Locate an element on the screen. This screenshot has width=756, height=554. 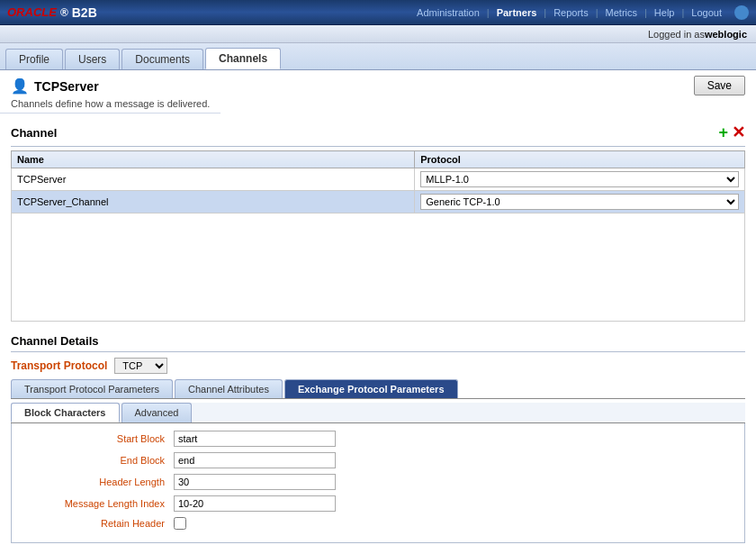
label-header-length: Header Length is located at coordinates (102, 482).